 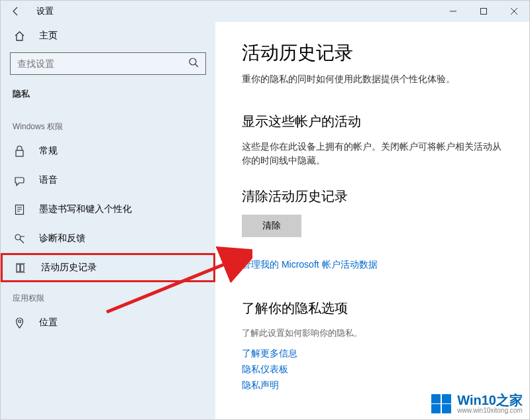 I want to click on search-input, so click(x=108, y=64).